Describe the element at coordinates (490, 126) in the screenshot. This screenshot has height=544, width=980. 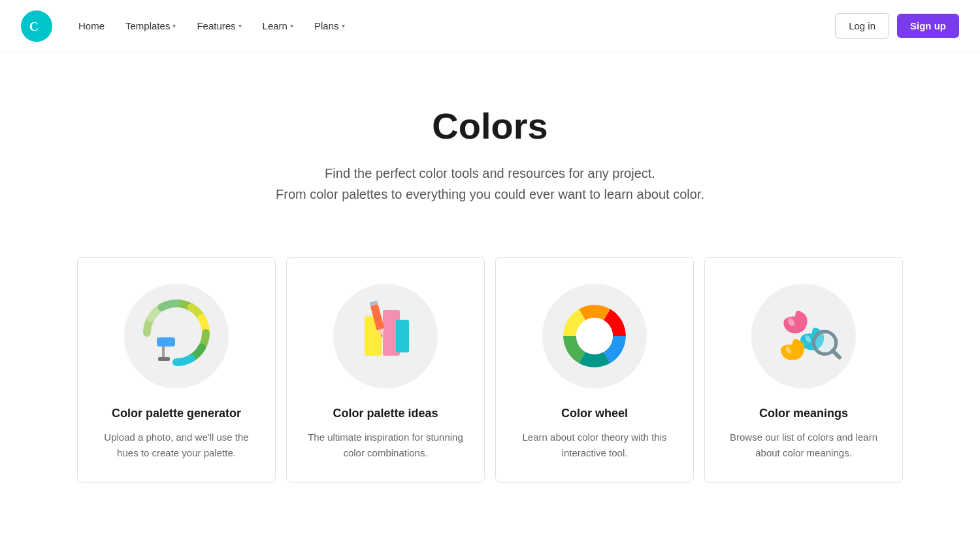
I see `page-title: Colors` at that location.